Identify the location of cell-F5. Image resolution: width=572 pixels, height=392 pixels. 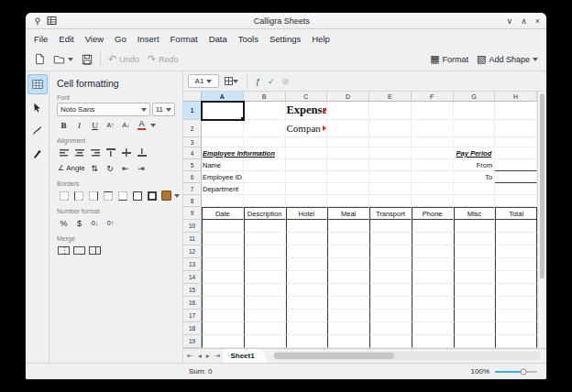
(433, 165).